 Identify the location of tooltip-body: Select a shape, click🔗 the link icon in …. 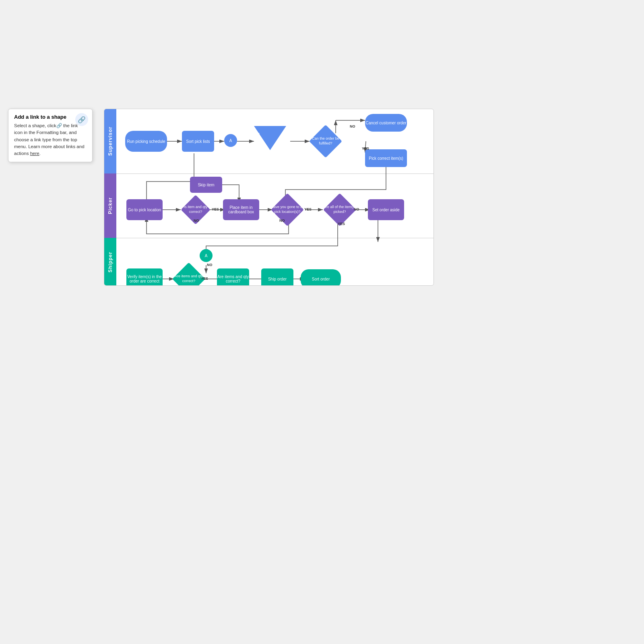
(50, 140).